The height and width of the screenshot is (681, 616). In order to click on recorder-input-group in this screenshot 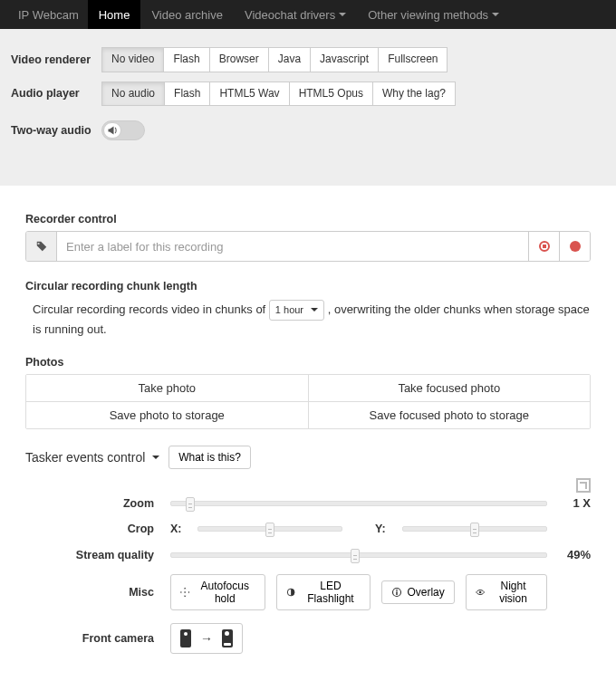, I will do `click(308, 246)`.